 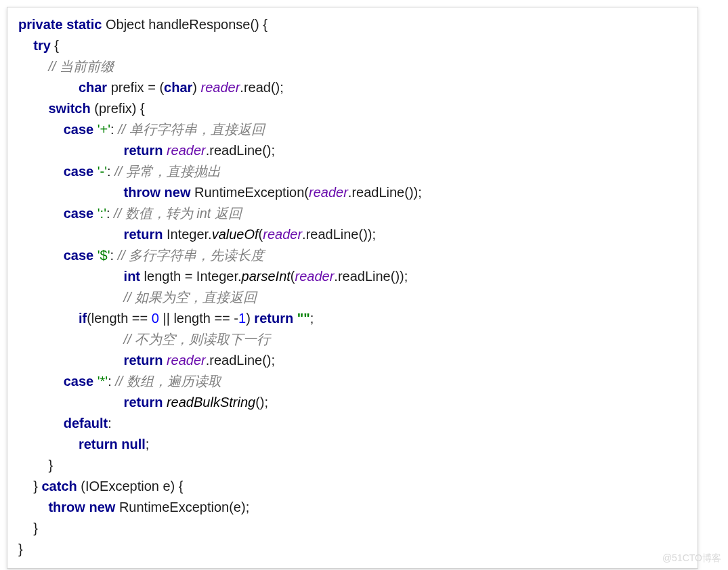 What do you see at coordinates (130, 486) in the screenshot?
I see `token: (IOException e) {` at bounding box center [130, 486].